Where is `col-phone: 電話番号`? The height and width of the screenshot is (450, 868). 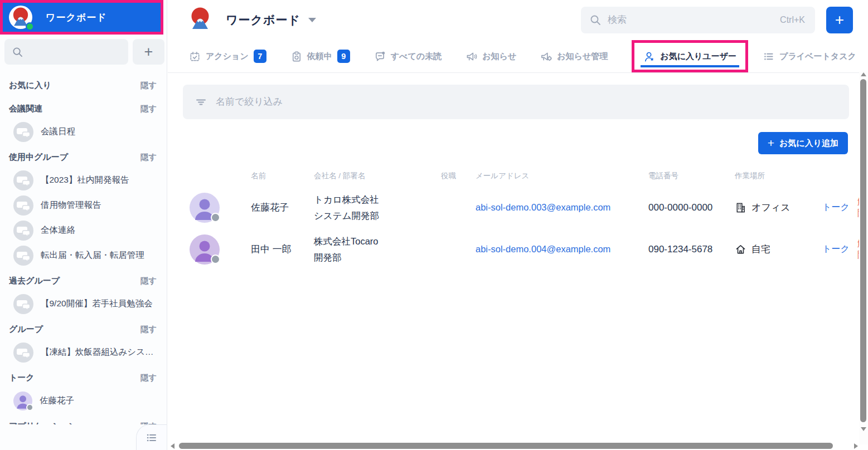 col-phone: 電話番号 is located at coordinates (691, 176).